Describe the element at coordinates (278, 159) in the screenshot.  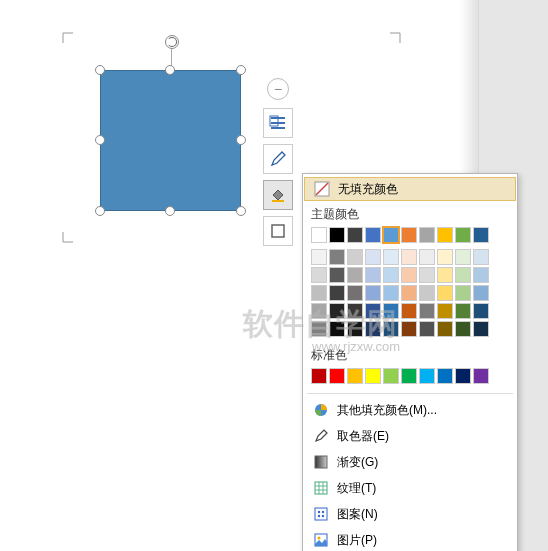
I see `outline-button` at that location.